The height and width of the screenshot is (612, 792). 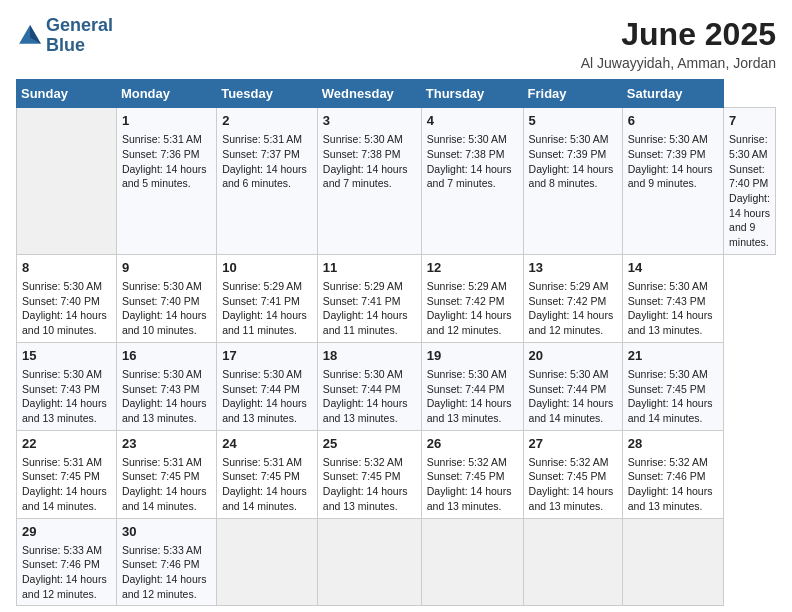 I want to click on daylight-text: Daylight: 14 hours and 8 minutes., so click(x=572, y=176).